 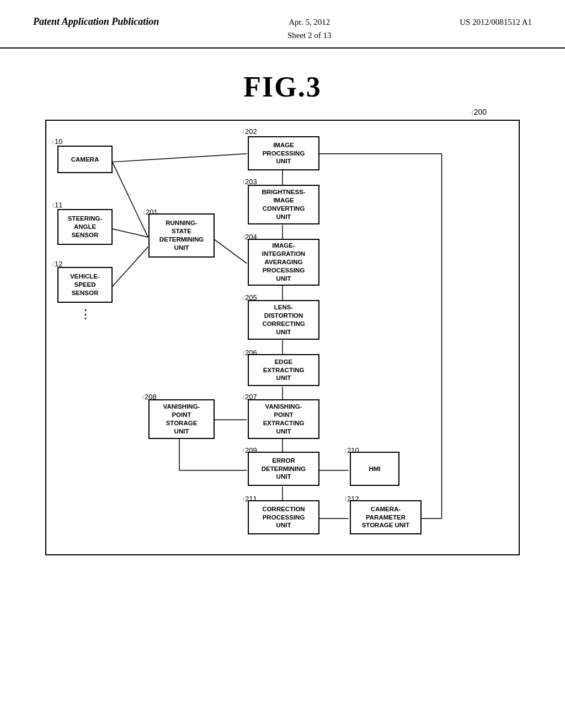 I want to click on patent-number: US 2012/0081512 A1, so click(x=495, y=22).